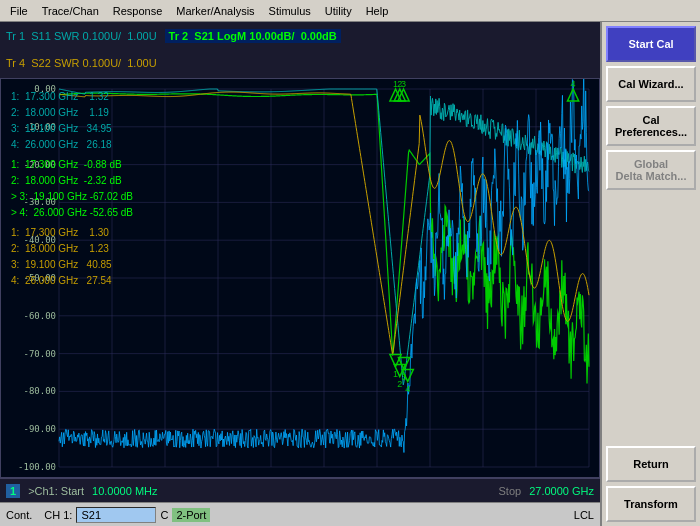 This screenshot has height=526, width=700. Describe the element at coordinates (19, 11) in the screenshot. I see `menu-file: File` at that location.